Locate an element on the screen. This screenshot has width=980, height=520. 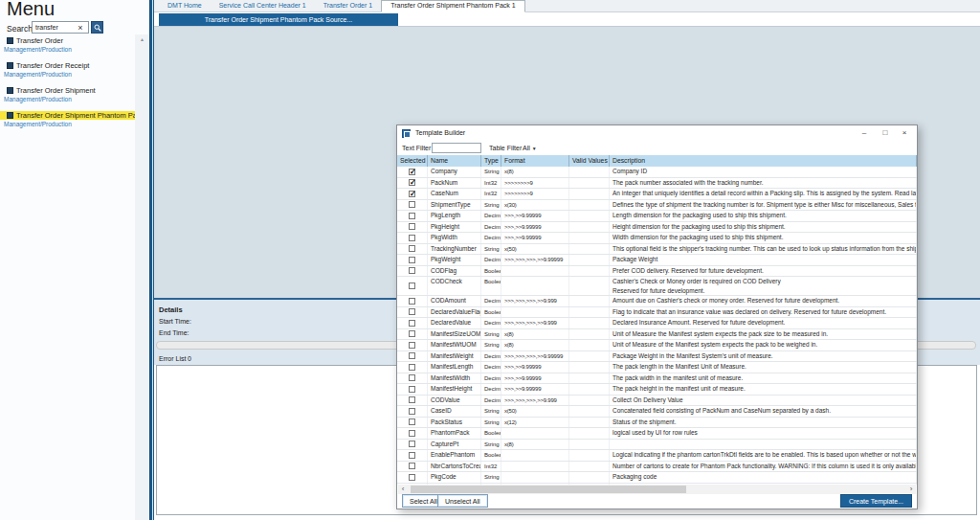
menu-item-category: Management/Production is located at coordinates (67, 124).